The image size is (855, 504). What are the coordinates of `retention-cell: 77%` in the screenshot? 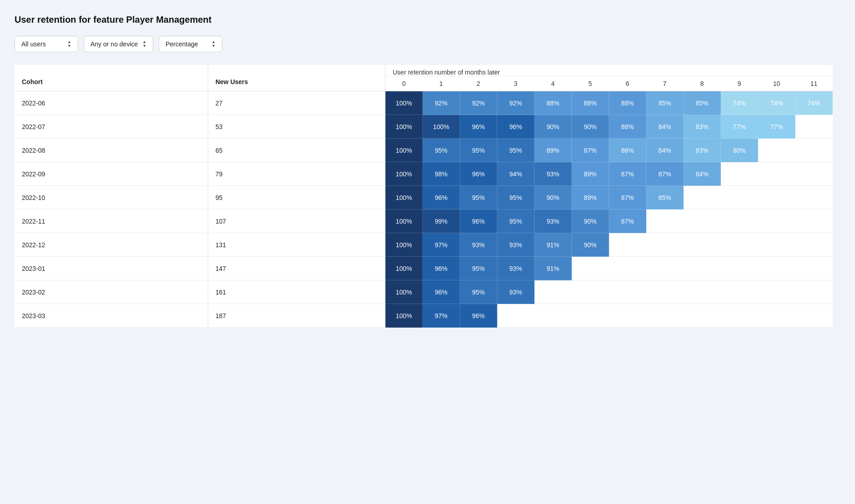 It's located at (740, 127).